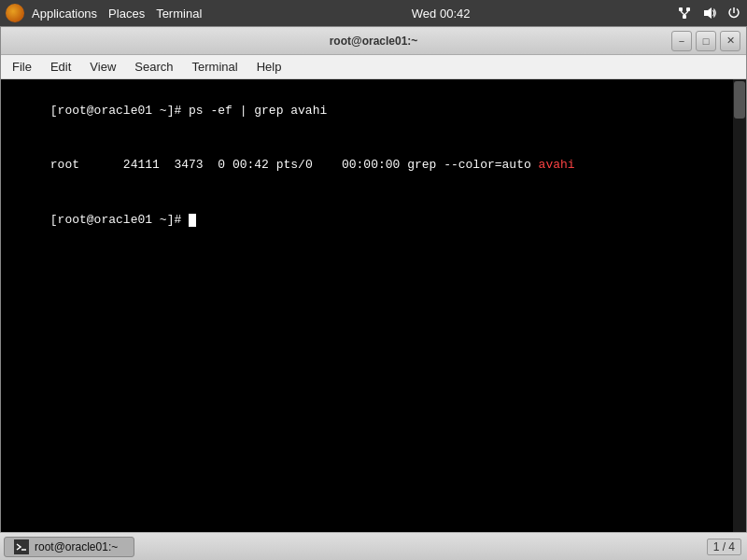 The width and height of the screenshot is (747, 560). What do you see at coordinates (77, 547) in the screenshot?
I see `taskbar-item-label: root@oracle01:~` at bounding box center [77, 547].